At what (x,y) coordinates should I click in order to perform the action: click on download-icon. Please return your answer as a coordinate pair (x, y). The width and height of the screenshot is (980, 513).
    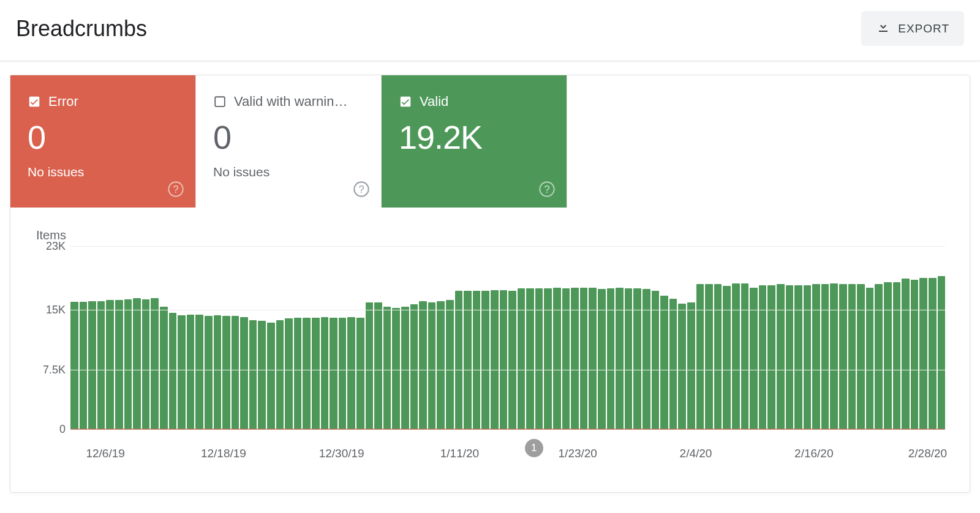
    Looking at the image, I should click on (883, 28).